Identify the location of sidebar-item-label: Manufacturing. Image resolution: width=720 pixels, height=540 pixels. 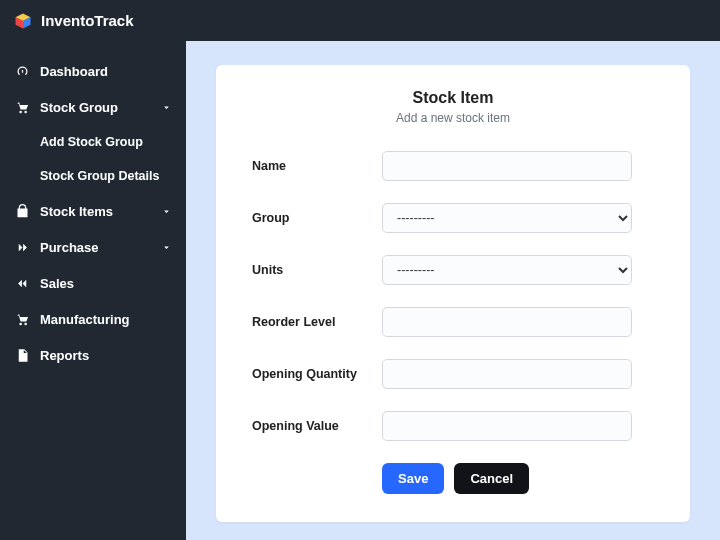
(106, 320).